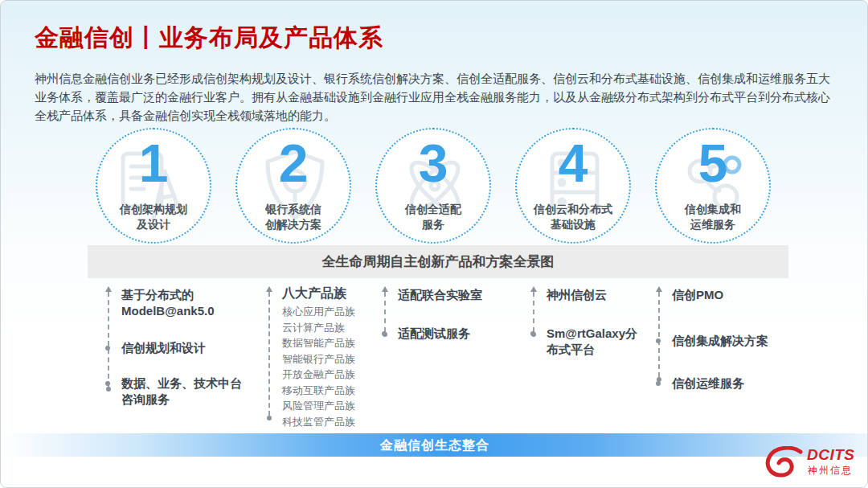  I want to click on list-item: 科技监管产品族, so click(336, 422).